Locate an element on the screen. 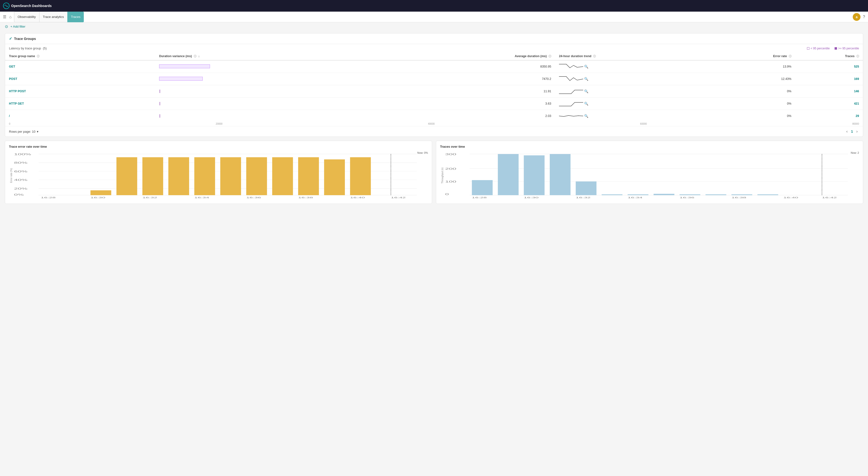  table-row: /2.03🔍0%29 is located at coordinates (434, 116).